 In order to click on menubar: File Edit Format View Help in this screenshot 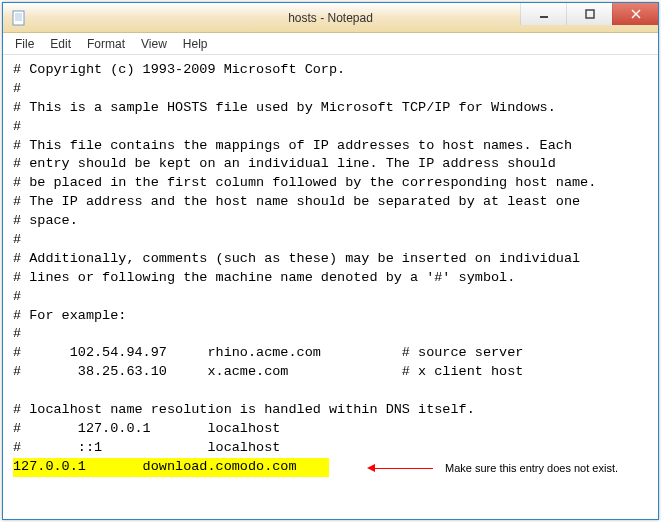, I will do `click(330, 44)`.